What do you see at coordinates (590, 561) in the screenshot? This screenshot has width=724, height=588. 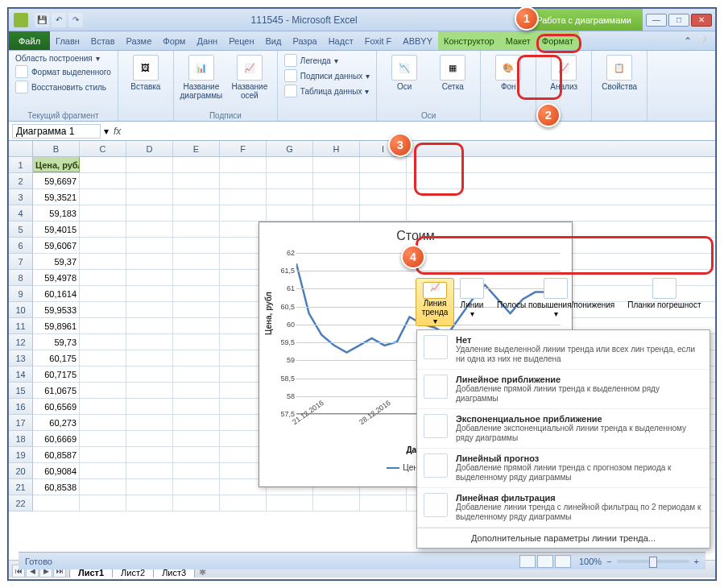 I see `zoom-level: 100%` at bounding box center [590, 561].